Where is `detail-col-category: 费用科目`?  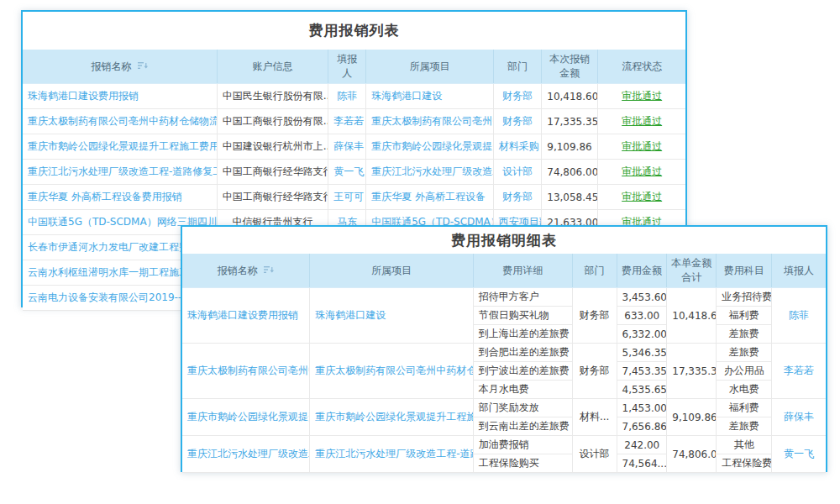 detail-col-category: 费用科目 is located at coordinates (744, 270).